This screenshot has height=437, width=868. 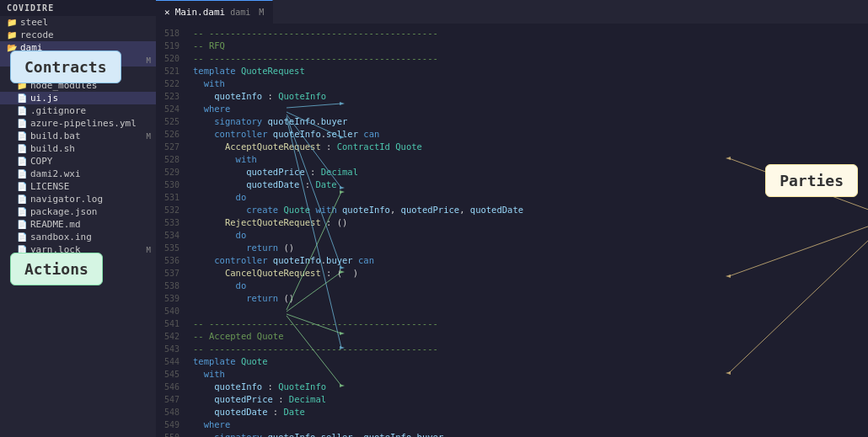 I want to click on tab-main: ✕ Main.dami dami M, so click(x=214, y=12).